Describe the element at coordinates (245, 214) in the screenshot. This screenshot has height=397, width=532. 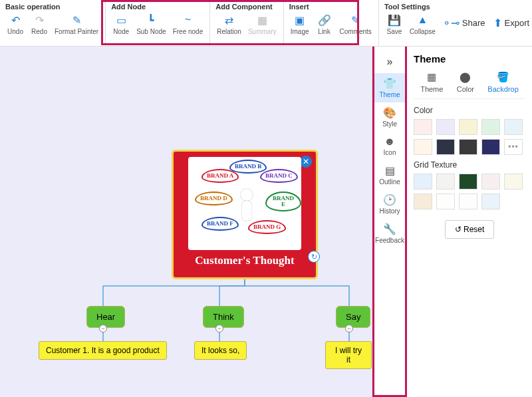
I see `root-node: ✕ BRAND A BRAND B BRAND C BRAND D BRAND …` at that location.